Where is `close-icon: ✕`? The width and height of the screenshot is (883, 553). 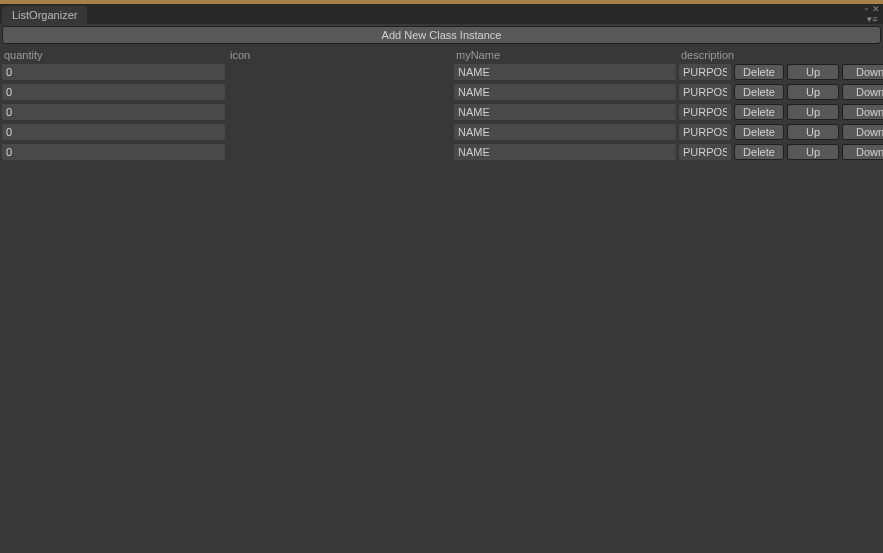
close-icon: ✕ is located at coordinates (876, 10).